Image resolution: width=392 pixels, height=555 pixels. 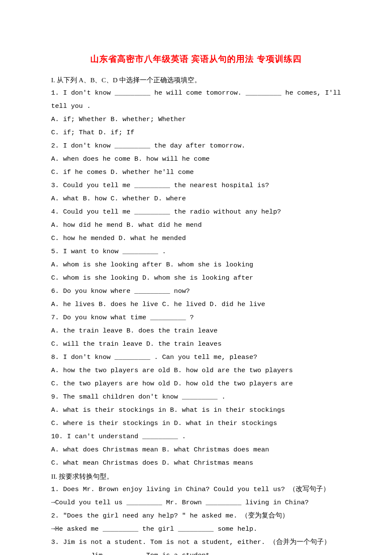 What do you see at coordinates (196, 239) in the screenshot?
I see `question-4-options-b: C. how he mended D. what he mended` at bounding box center [196, 239].